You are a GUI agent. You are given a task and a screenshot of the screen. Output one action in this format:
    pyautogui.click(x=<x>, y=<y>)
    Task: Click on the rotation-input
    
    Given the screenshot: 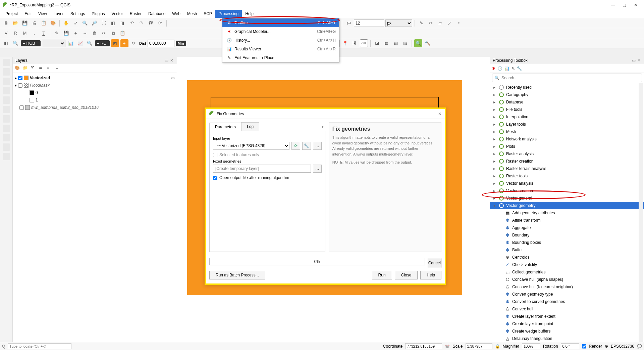 What is the action you would take?
    pyautogui.click(x=570, y=346)
    